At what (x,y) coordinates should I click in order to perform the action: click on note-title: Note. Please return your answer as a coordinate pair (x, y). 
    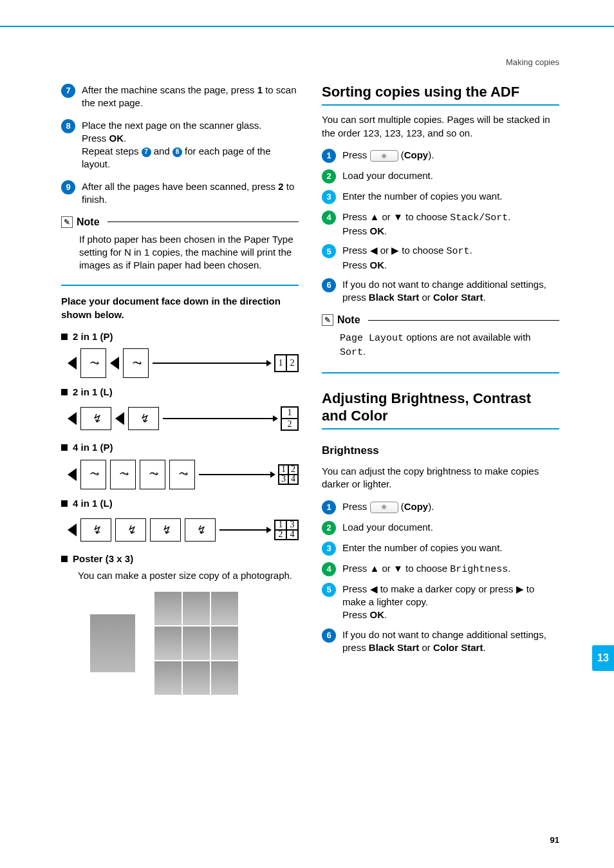
    Looking at the image, I should click on (349, 320).